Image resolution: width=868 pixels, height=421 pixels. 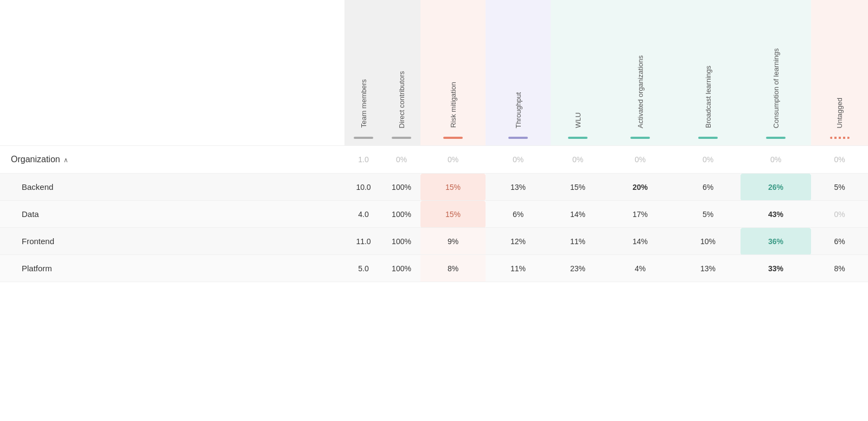 I want to click on team-members-cell: 5.0, so click(x=363, y=269).